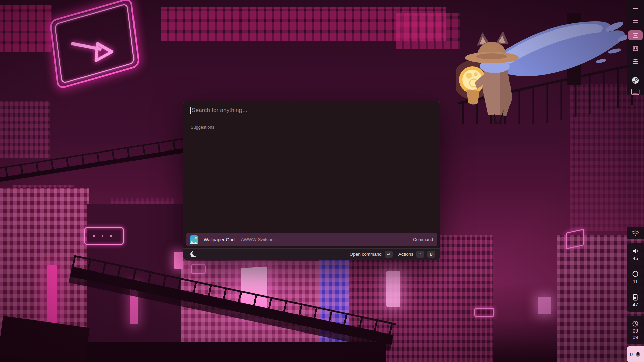  What do you see at coordinates (635, 254) in the screenshot?
I see `volume-stat: 45` at bounding box center [635, 254].